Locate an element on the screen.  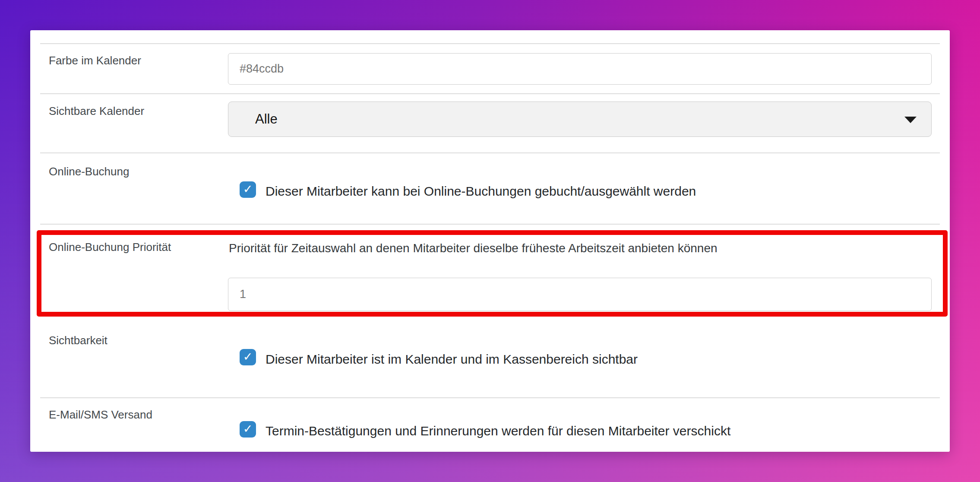
calendar-color-label: Farbe im Kalender is located at coordinates (95, 60).